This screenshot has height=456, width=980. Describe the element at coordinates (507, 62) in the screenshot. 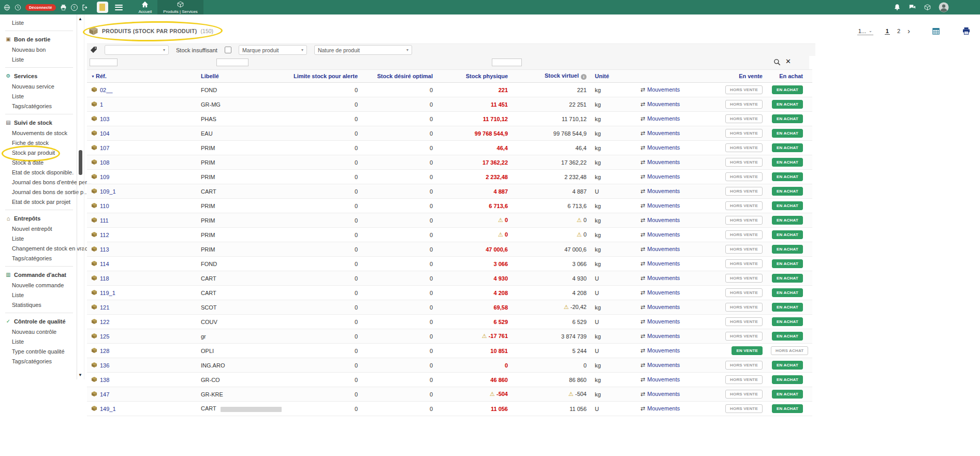

I see `physique-search-input` at that location.